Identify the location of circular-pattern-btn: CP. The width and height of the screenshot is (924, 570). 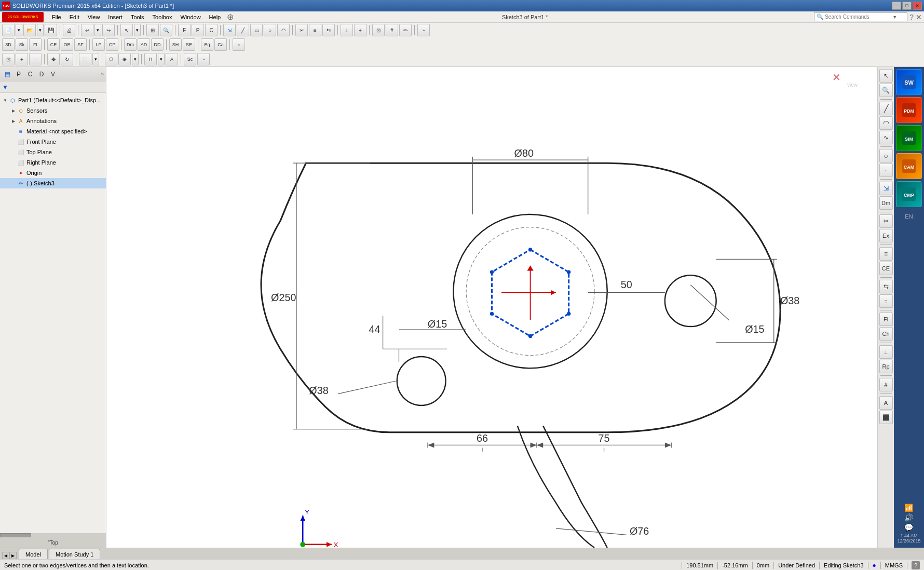
(112, 45).